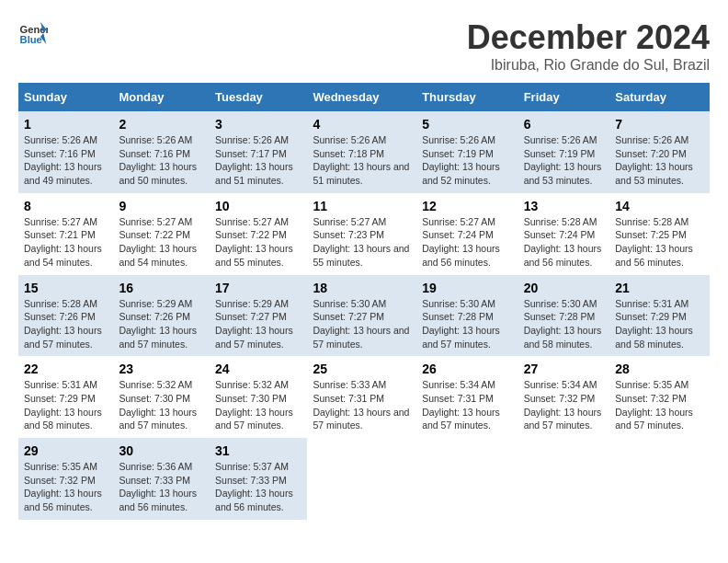  What do you see at coordinates (660, 153) in the screenshot?
I see `calendar-cell: 7Sunrise: 5:26 AM Sunset: 7:20 PM Daylig…` at bounding box center [660, 153].